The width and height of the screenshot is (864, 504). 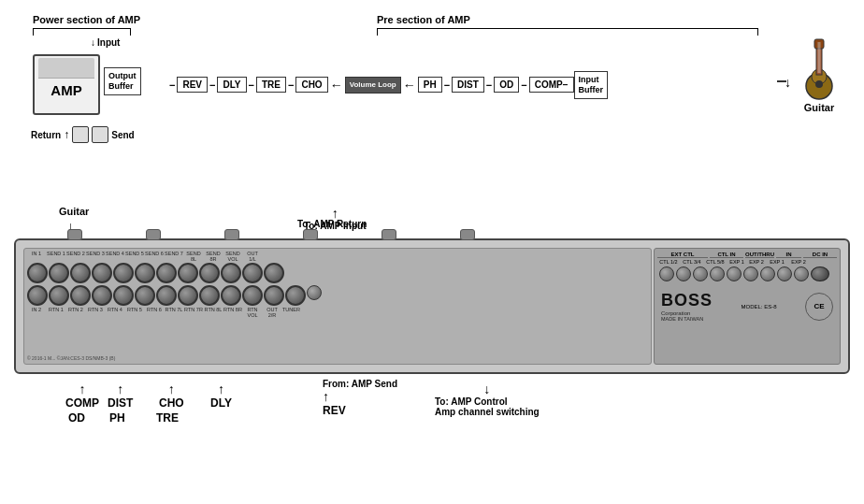 What do you see at coordinates (751, 274) in the screenshot?
I see `jack-ctle1` at bounding box center [751, 274].